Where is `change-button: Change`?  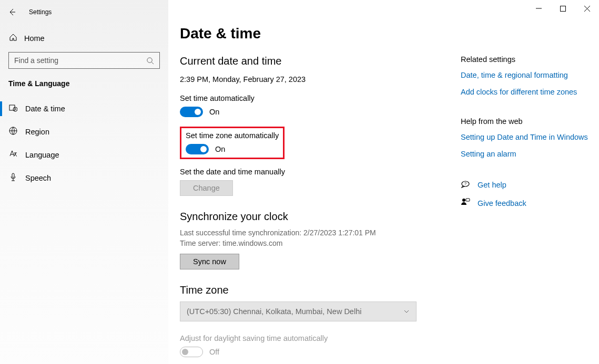 change-button: Change is located at coordinates (206, 188).